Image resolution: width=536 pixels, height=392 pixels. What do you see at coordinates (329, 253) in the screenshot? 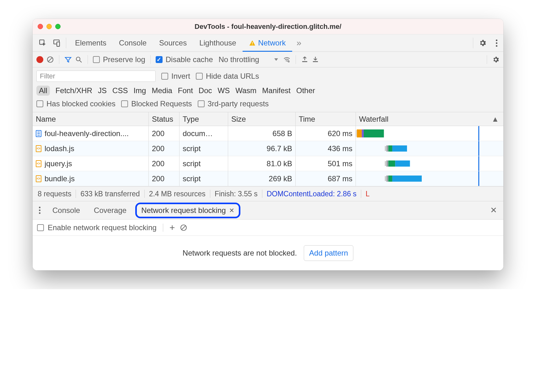
I see `add-pattern-button: Add pattern` at bounding box center [329, 253].